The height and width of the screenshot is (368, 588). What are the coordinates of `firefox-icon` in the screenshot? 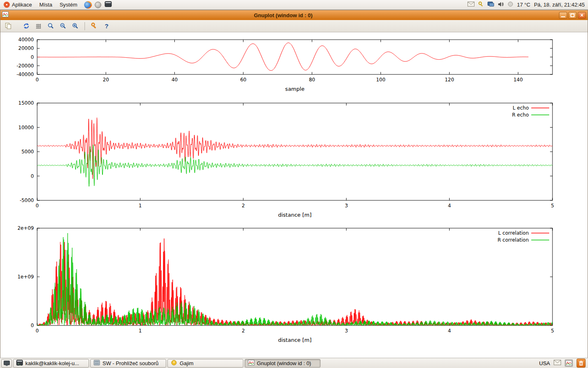 It's located at (88, 5).